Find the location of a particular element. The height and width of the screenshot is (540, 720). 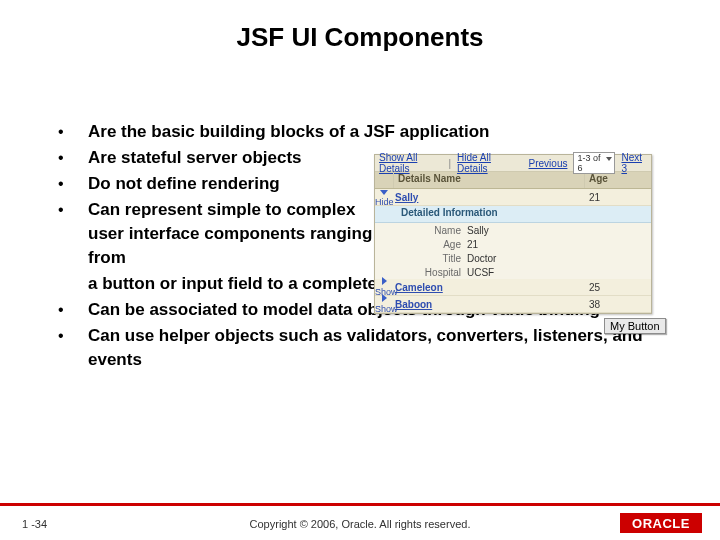

master-age: 21 is located at coordinates (618, 198).